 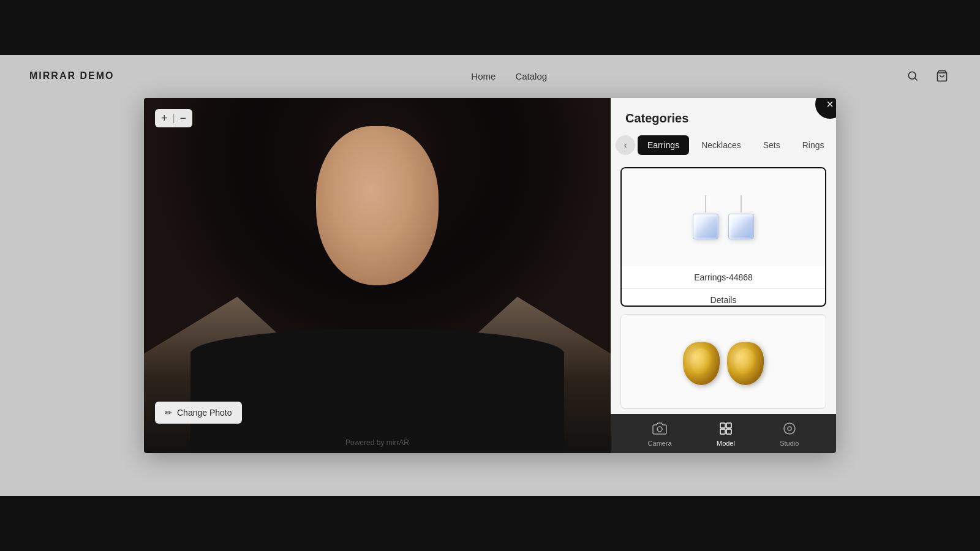 I want to click on zoom-controls: + | −, so click(x=174, y=118).